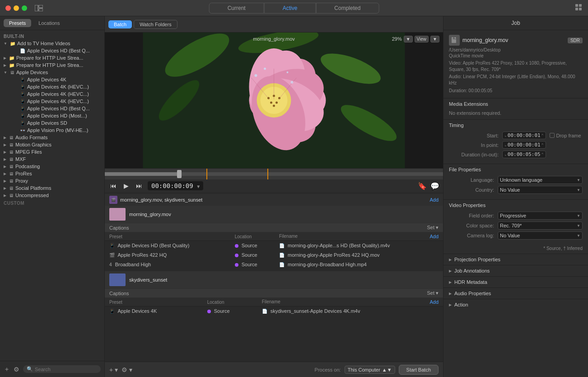 Image resolution: width=588 pixels, height=377 pixels. What do you see at coordinates (294, 8) in the screenshot?
I see `main-tabs: Current Active Completed` at bounding box center [294, 8].